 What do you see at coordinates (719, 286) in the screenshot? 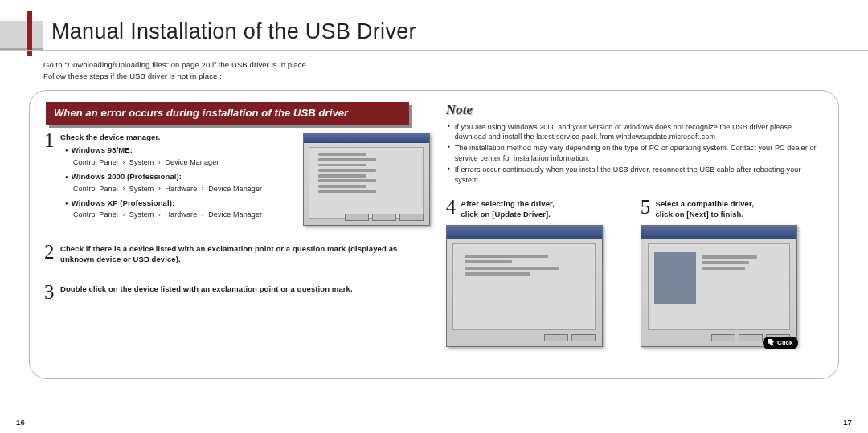
I see `screenshot-select-driver: Click` at bounding box center [719, 286].